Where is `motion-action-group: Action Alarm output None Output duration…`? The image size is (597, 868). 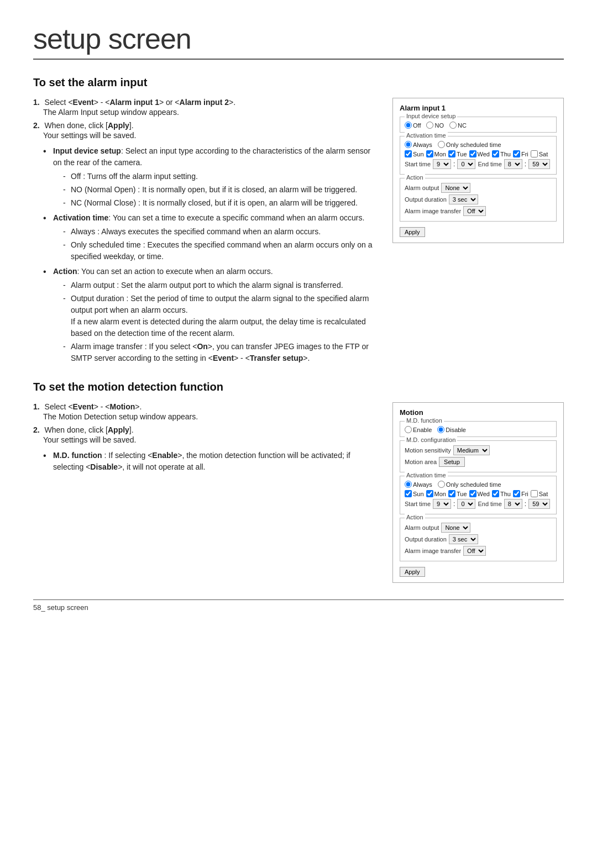 motion-action-group: Action Alarm output None Output duration… is located at coordinates (478, 539).